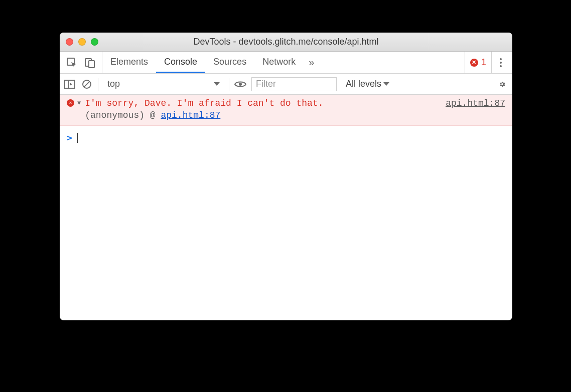 This screenshot has height=392, width=571. Describe the element at coordinates (204, 103) in the screenshot. I see `error-message: I'm sorry, Dave. I'm afraid I can't do t…` at that location.